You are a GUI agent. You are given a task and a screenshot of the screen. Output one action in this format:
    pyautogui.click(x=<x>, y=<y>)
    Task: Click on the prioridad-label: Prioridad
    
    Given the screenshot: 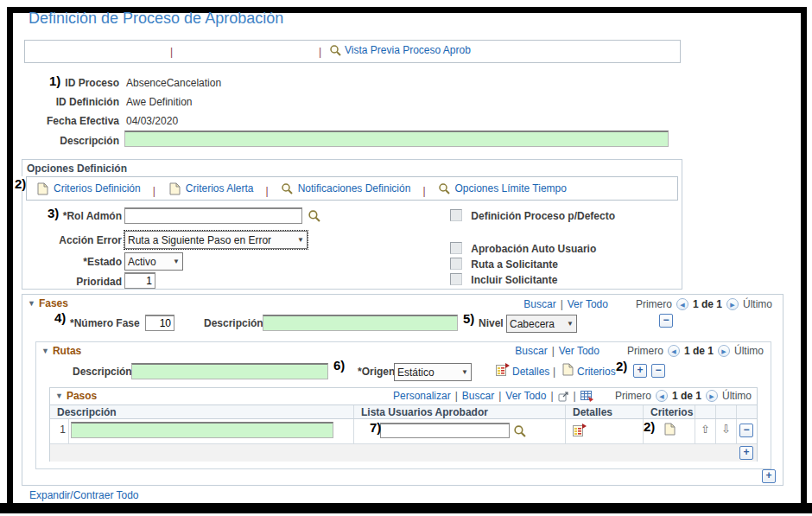 What is the action you would take?
    pyautogui.click(x=81, y=282)
    